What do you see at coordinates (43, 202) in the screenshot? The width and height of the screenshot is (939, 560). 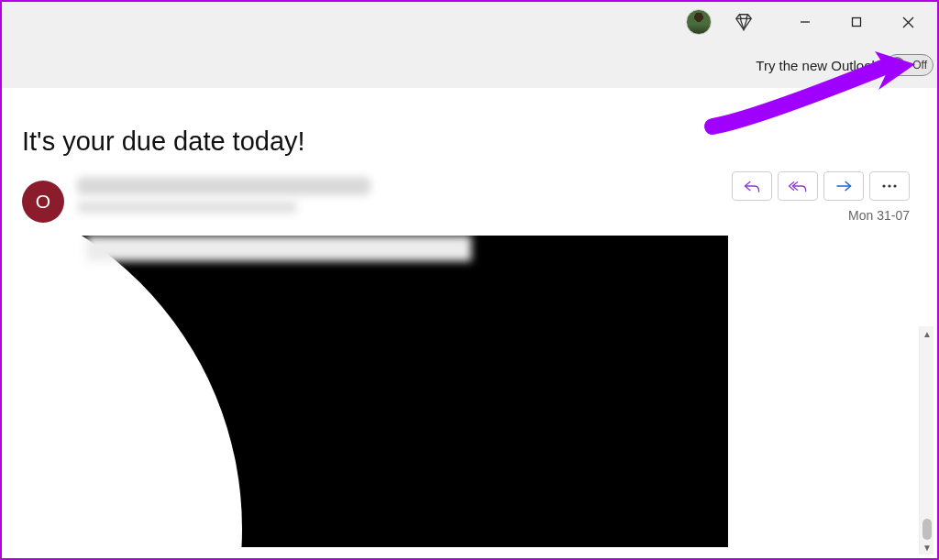 I see `sender-avatar: O` at bounding box center [43, 202].